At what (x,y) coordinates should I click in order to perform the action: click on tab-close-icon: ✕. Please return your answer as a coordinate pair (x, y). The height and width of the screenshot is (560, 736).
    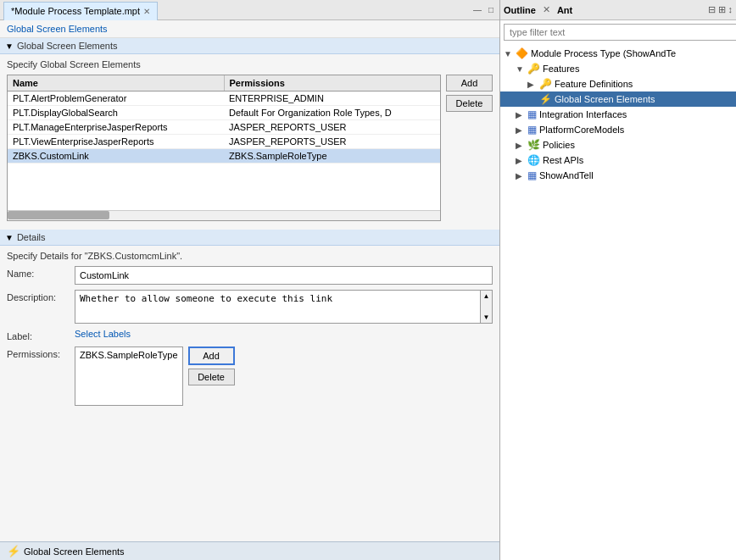
    Looking at the image, I should click on (147, 12).